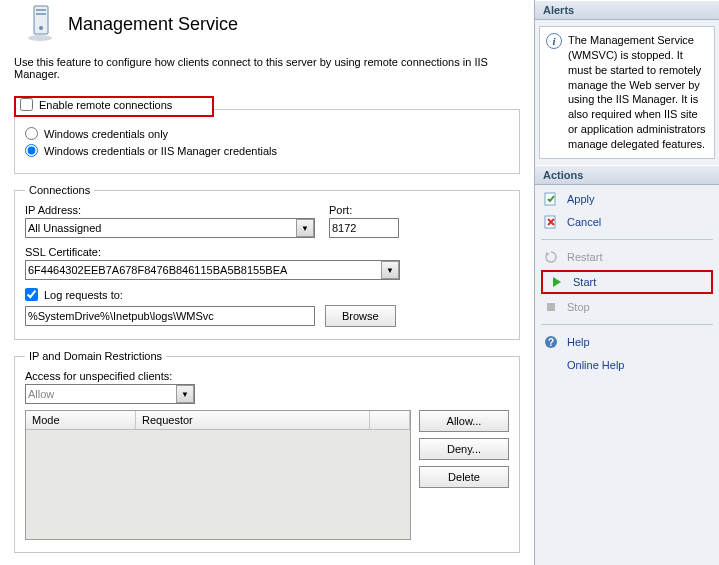 The width and height of the screenshot is (719, 565). What do you see at coordinates (584, 257) in the screenshot?
I see `restart-label: Restart` at bounding box center [584, 257].